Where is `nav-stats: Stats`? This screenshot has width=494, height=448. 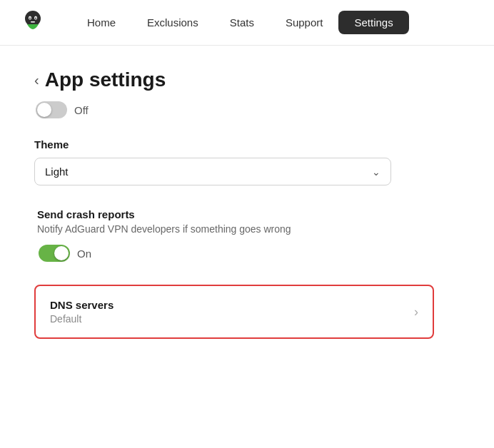
nav-stats: Stats is located at coordinates (242, 23).